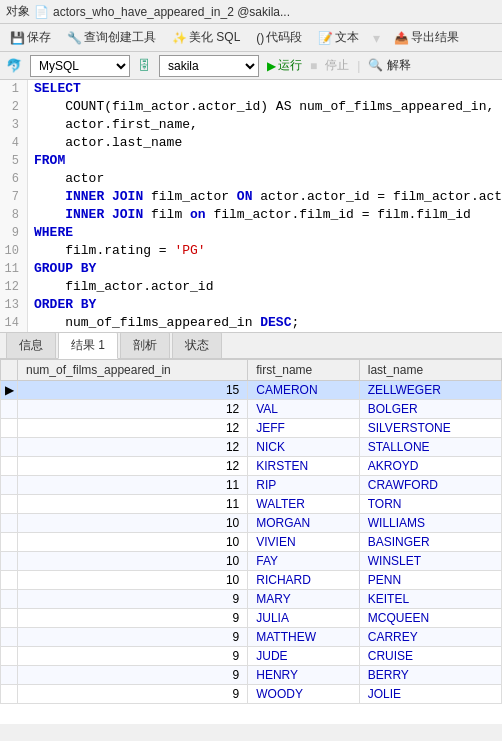 This screenshot has width=502, height=741. I want to click on run-icon: ▶, so click(272, 66).